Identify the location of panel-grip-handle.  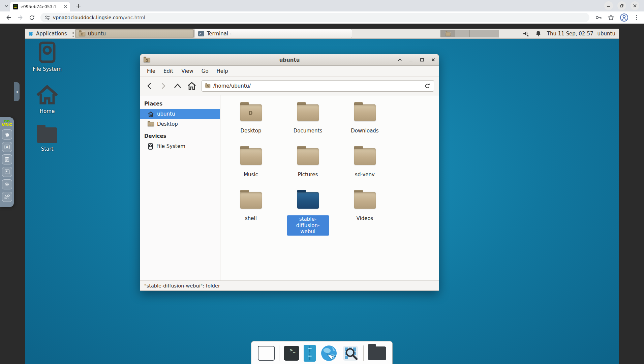
(73, 34).